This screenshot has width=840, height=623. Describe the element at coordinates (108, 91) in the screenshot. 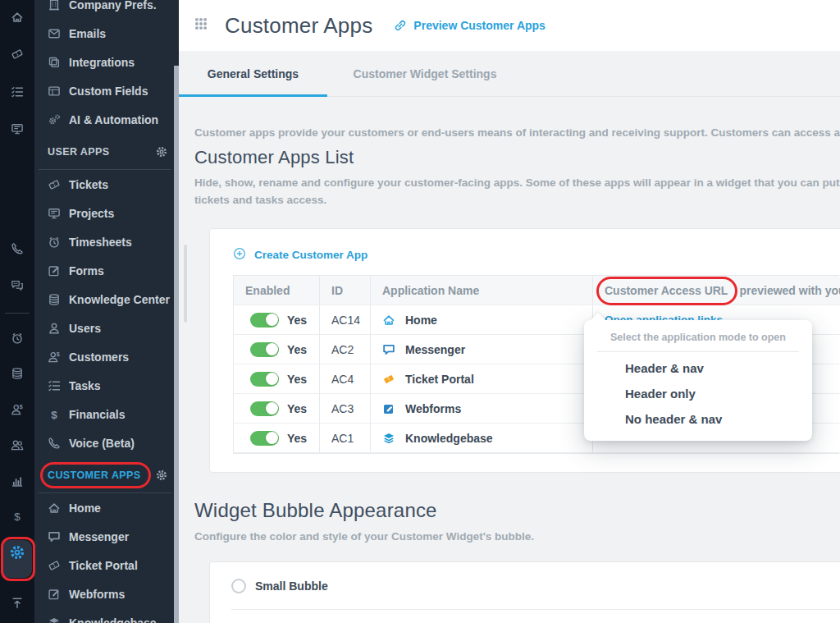

I see `sidebar-item-label: Custom Fields` at that location.